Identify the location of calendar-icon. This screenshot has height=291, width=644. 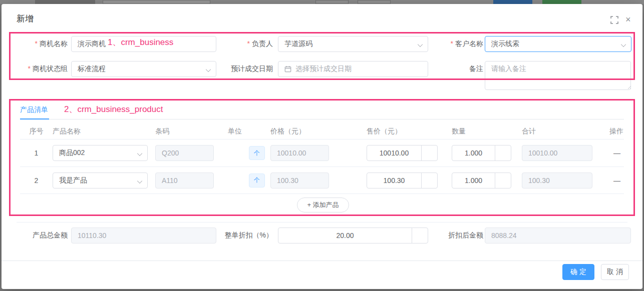
(288, 69).